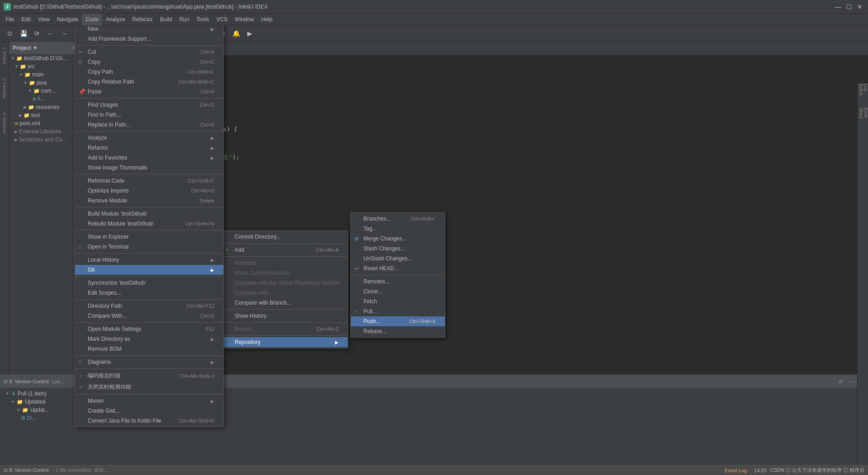  Describe the element at coordinates (184, 19) in the screenshot. I see `menu-run: Run` at that location.